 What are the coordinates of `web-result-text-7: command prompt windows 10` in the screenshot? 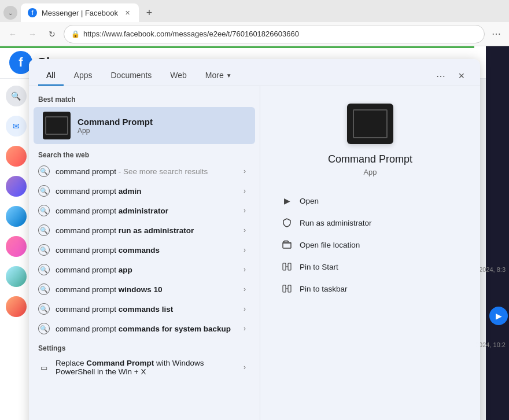 It's located at (145, 289).